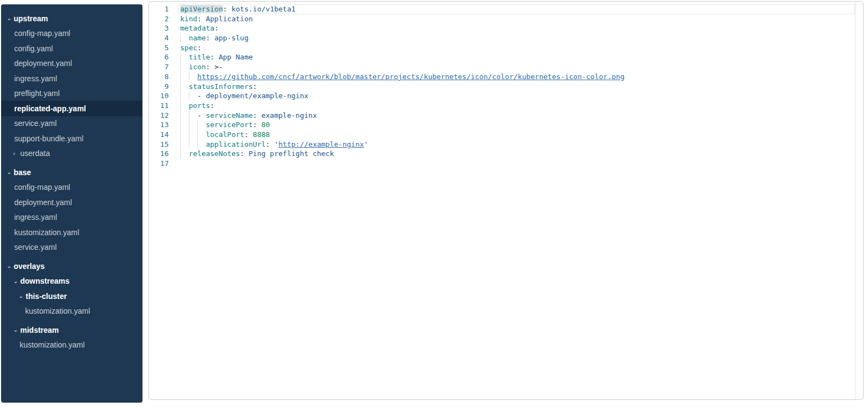  What do you see at coordinates (72, 154) in the screenshot?
I see `tree-folder-userdata: ›userdata` at bounding box center [72, 154].